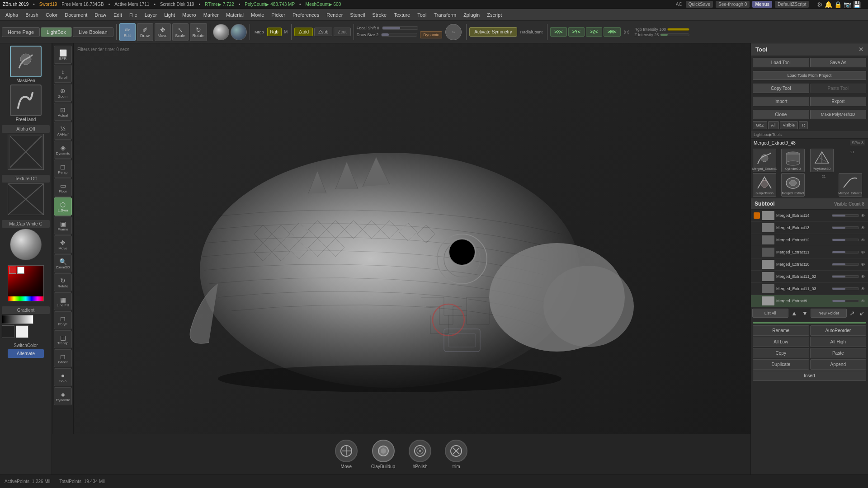 The image size is (868, 488). Describe the element at coordinates (809, 277) in the screenshot. I see `subtool-item-11-02: Merged_Extract11_02 👁` at that location.